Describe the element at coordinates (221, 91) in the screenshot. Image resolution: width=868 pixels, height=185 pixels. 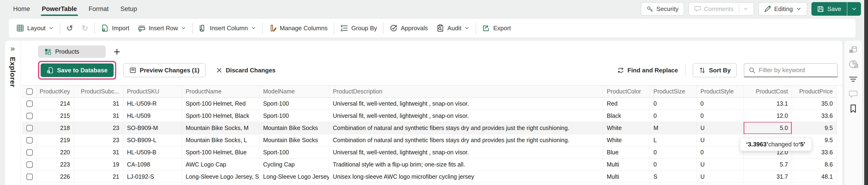
I see `column-header: ProductName` at that location.